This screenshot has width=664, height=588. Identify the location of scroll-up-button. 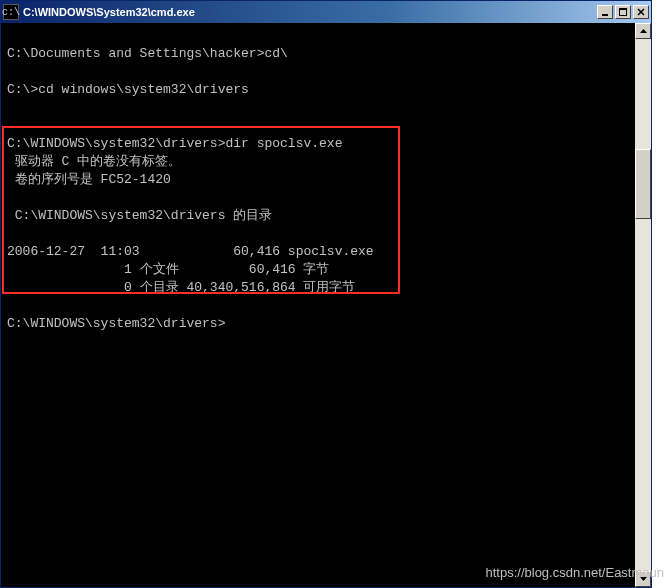
(643, 31).